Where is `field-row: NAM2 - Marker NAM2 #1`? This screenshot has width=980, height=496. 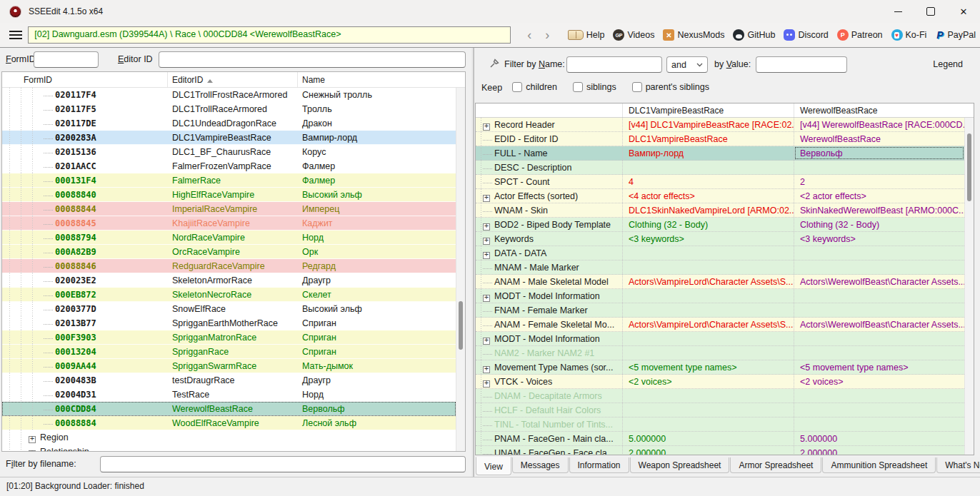 field-row: NAM2 - Marker NAM2 #1 is located at coordinates (720, 353).